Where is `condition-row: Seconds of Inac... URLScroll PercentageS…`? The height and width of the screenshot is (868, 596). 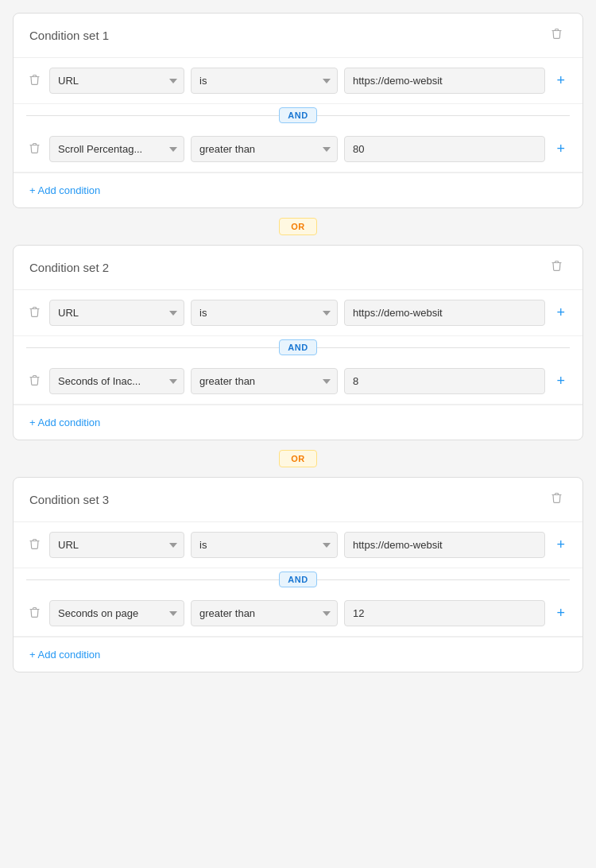
condition-row: Seconds of Inac... URLScroll PercentageS… is located at coordinates (298, 382).